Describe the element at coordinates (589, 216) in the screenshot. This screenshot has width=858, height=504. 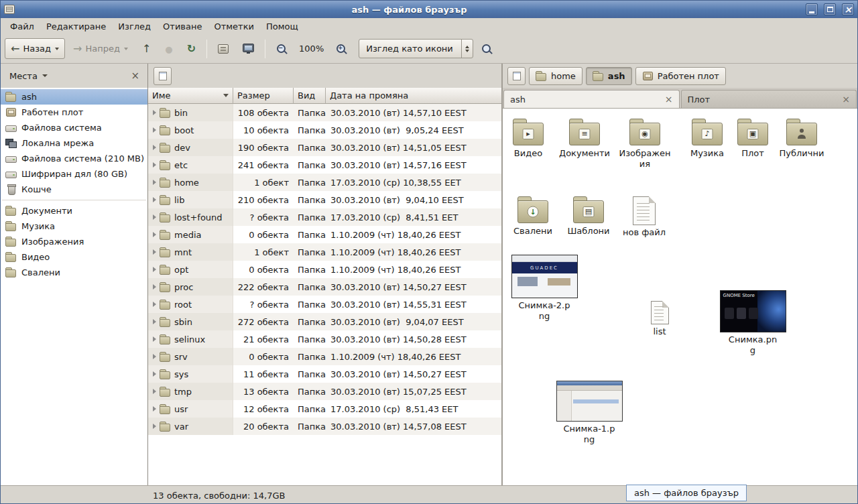
I see `icon-view-item: ▤Шаблони` at that location.